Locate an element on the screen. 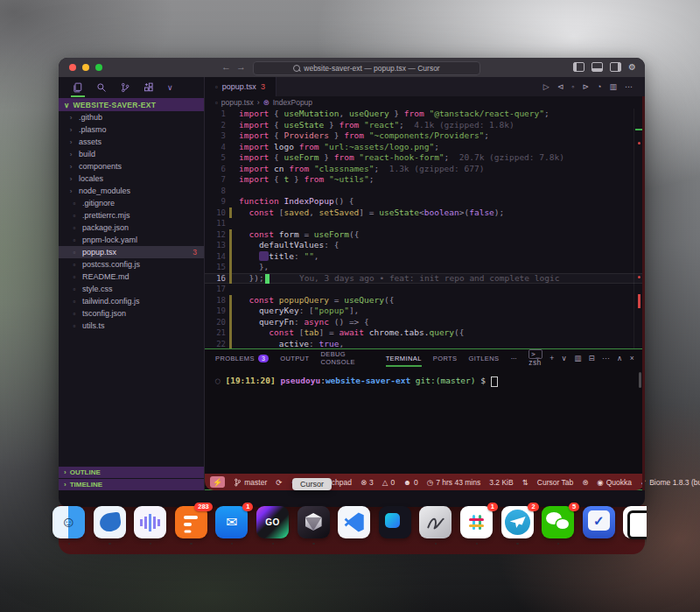  close-panel-icon: × is located at coordinates (632, 358).